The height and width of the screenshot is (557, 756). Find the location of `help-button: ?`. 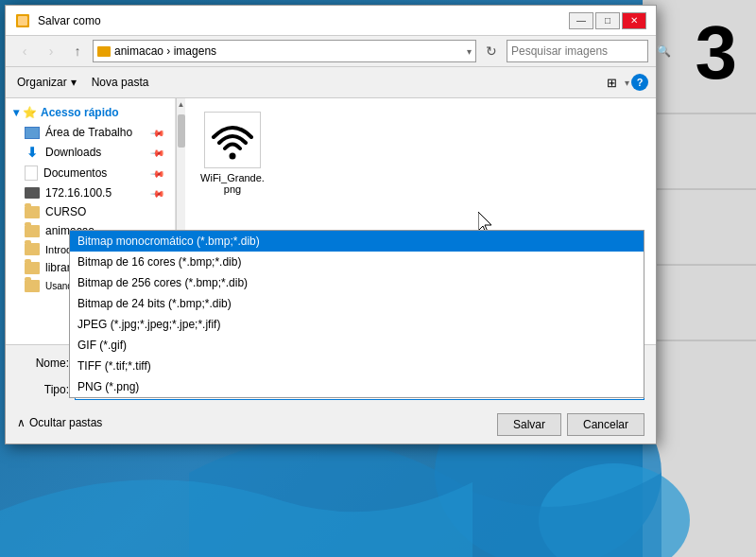

help-button: ? is located at coordinates (640, 82).